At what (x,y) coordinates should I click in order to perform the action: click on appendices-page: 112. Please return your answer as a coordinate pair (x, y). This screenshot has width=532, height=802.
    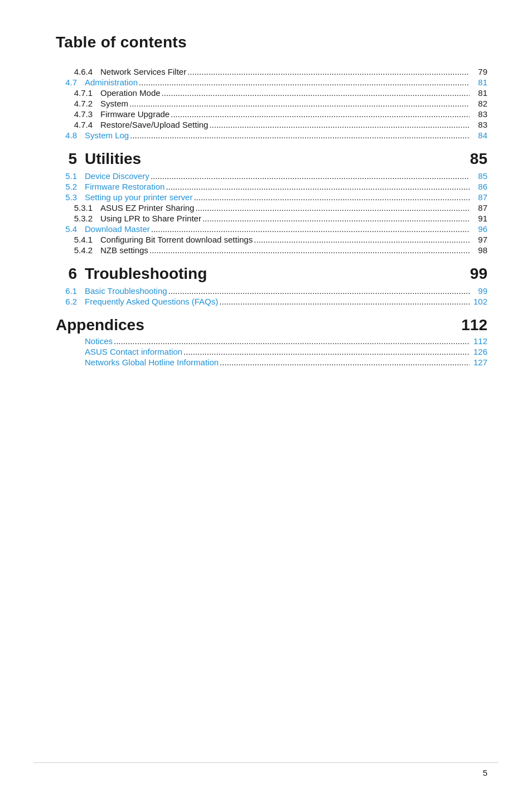
    Looking at the image, I should click on (474, 325).